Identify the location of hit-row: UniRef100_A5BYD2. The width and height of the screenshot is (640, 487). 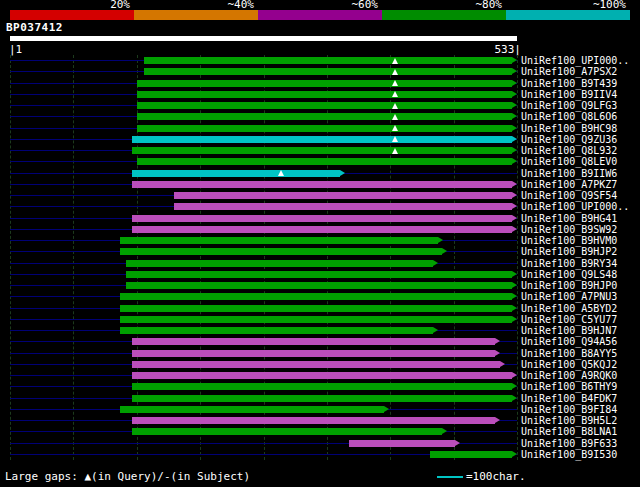
(320, 308).